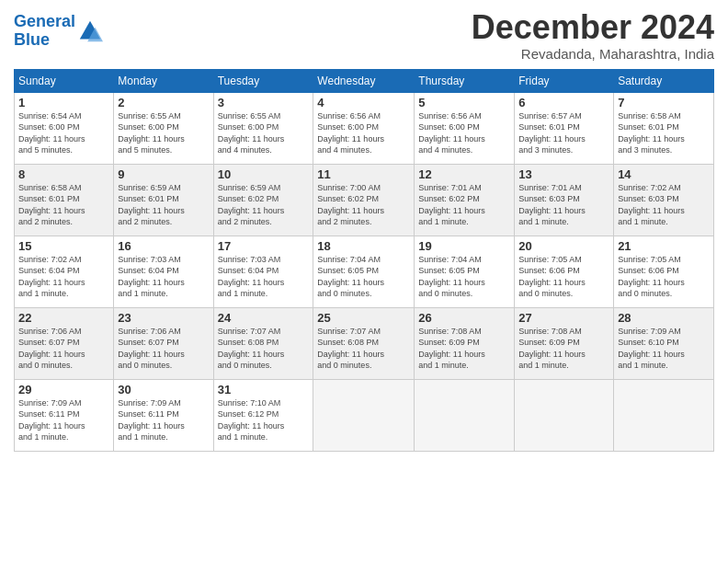 The image size is (728, 563). Describe the element at coordinates (364, 343) in the screenshot. I see `table-row: 25Sunrise: 7:07 AM Sunset: 6:08 PM Dayli…` at that location.